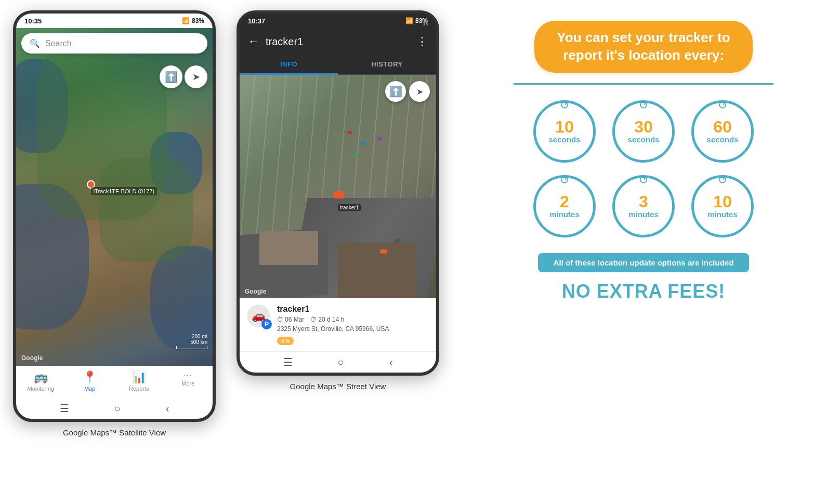 The image size is (840, 504). Describe the element at coordinates (64, 408) in the screenshot. I see `gesture-menu-icon: ☰` at that location.